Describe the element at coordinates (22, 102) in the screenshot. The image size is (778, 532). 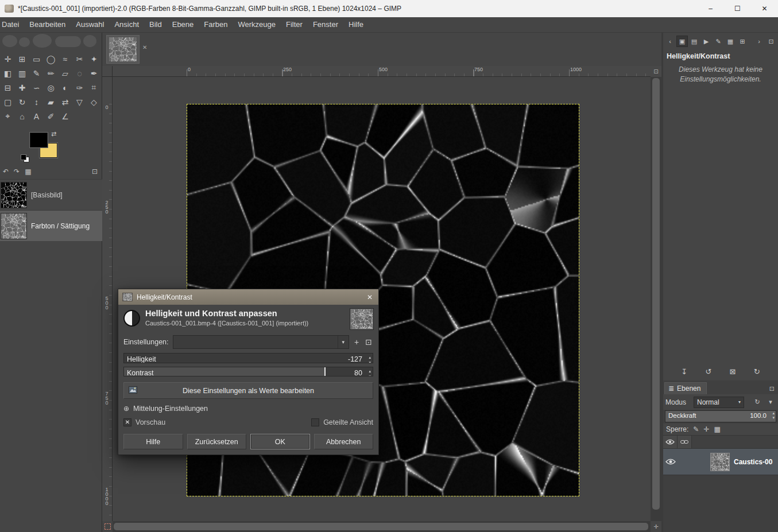
I see `tool-rotate-icon: ↻` at that location.